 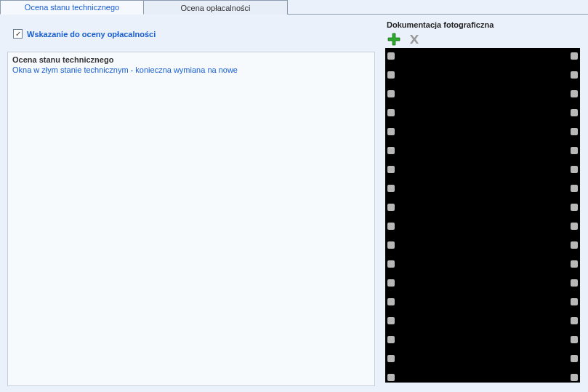 What do you see at coordinates (191, 72) in the screenshot?
I see `assessment-text: Okna w złym stanie technicznym - koniecz…` at bounding box center [191, 72].